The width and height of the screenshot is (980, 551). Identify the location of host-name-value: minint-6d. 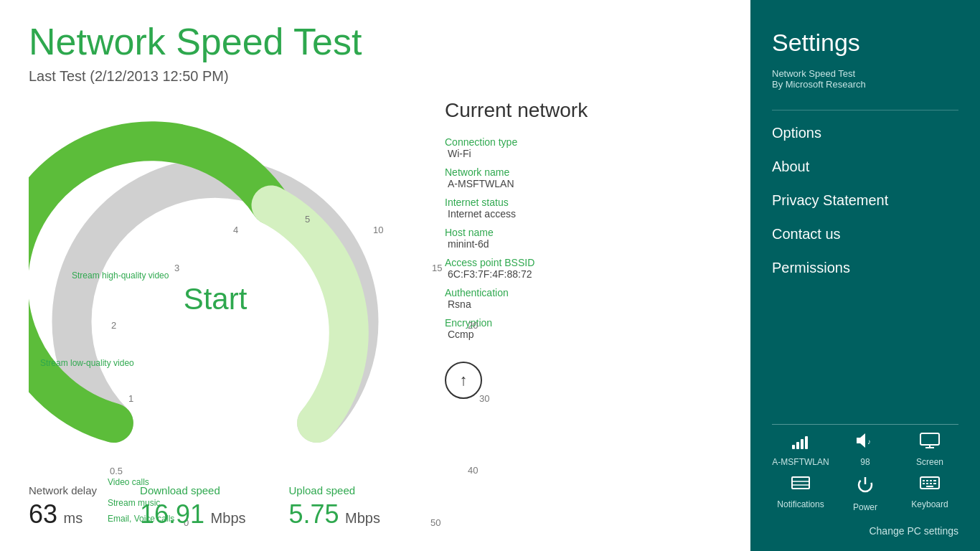
(585, 244).